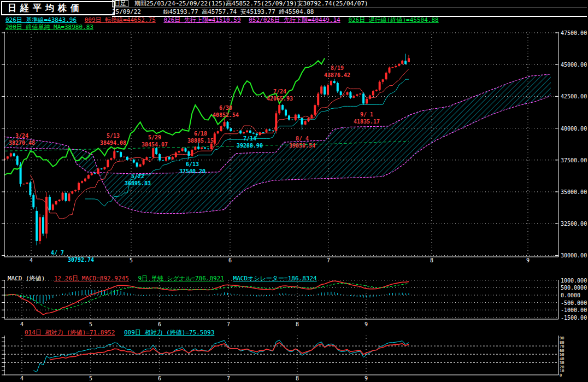  What do you see at coordinates (574, 129) in the screenshot?
I see `svg-text: 40000.00` at bounding box center [574, 129].